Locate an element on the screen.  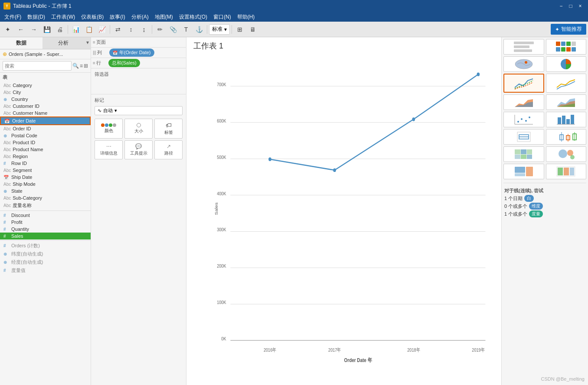
tb-fit: ⊞ is located at coordinates (240, 29).